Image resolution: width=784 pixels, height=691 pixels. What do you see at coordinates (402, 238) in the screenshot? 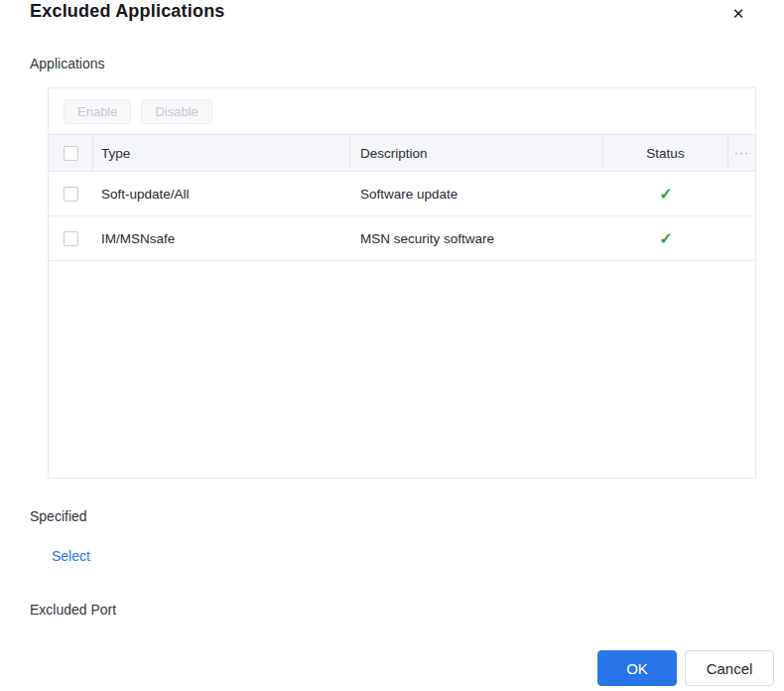
I see `table-row: IM/MSNsafe MSN security software ✓` at bounding box center [402, 238].